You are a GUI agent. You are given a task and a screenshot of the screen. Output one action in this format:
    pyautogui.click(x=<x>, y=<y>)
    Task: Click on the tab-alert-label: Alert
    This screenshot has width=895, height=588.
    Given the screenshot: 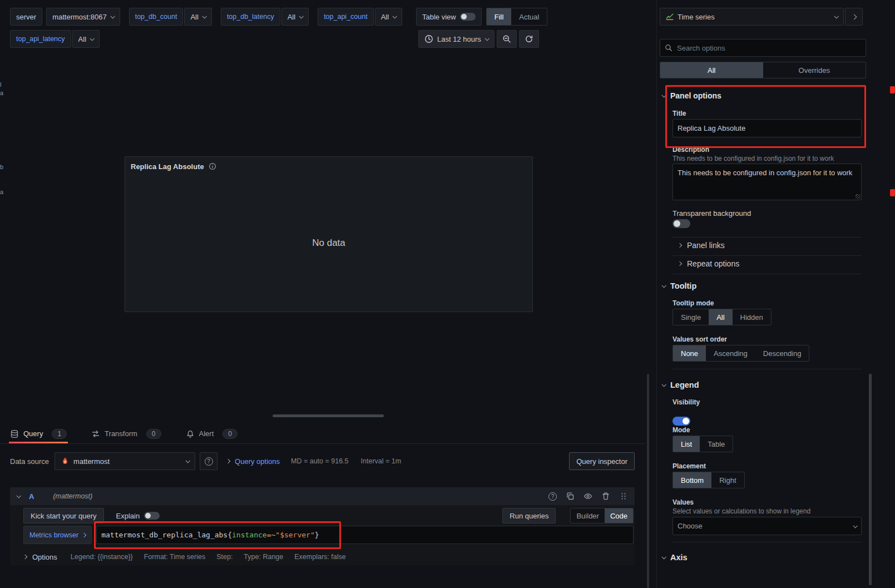 What is the action you would take?
    pyautogui.click(x=207, y=434)
    